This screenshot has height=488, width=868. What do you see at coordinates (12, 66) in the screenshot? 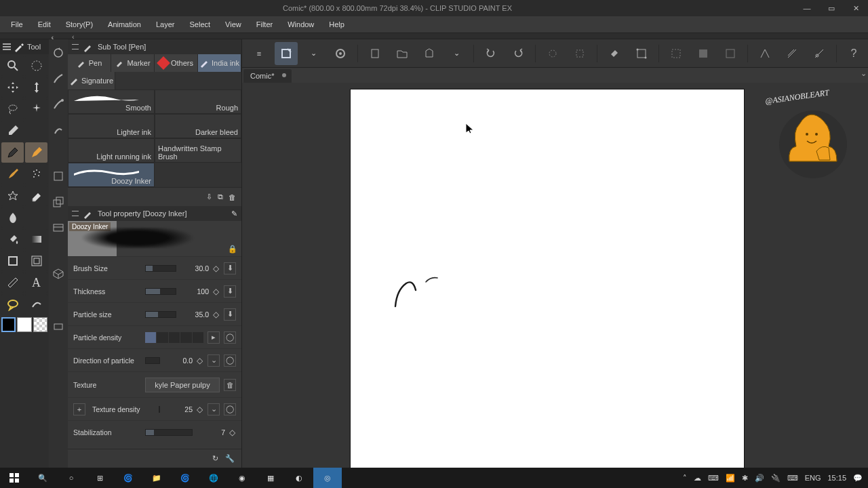
I see `tool-magnify` at bounding box center [12, 66].